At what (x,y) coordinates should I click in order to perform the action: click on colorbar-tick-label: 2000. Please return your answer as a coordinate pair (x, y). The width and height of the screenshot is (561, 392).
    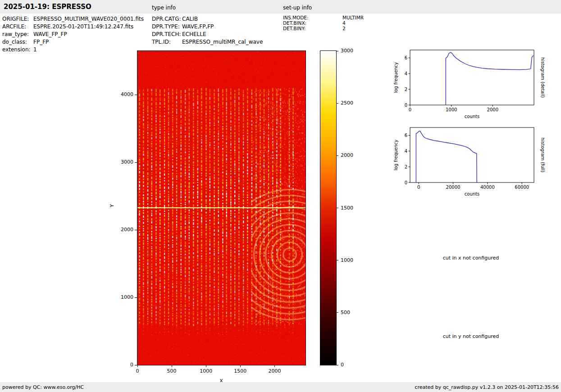
    Looking at the image, I should click on (347, 155).